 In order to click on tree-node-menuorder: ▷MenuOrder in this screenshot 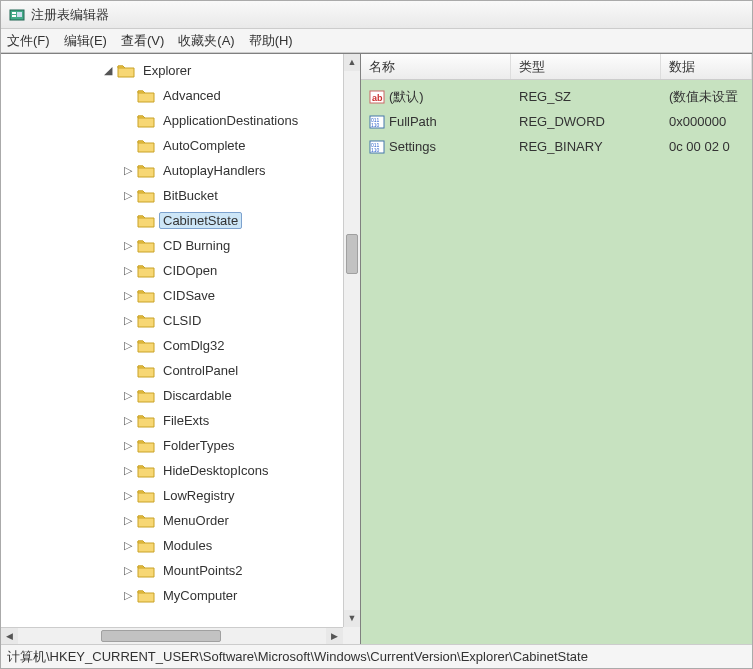, I will do `click(172, 520)`.